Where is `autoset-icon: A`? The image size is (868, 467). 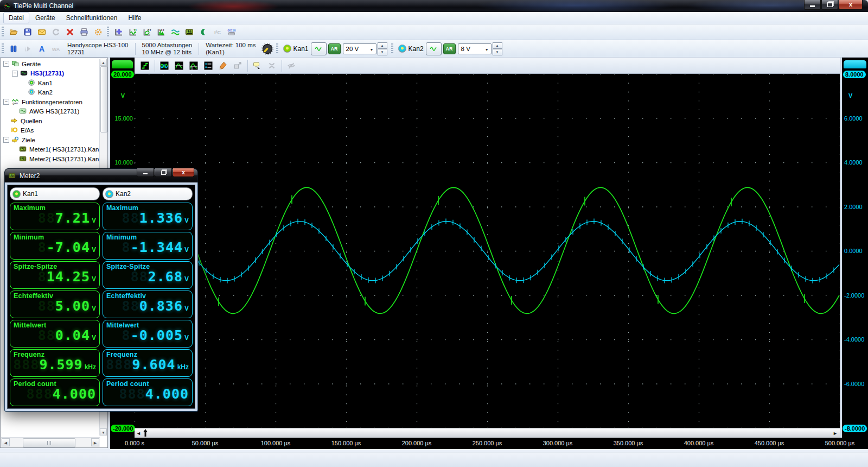 autoset-icon: A is located at coordinates (42, 49).